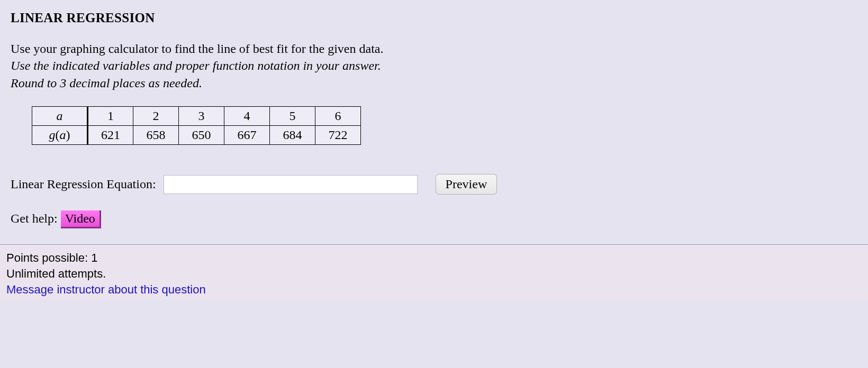 The height and width of the screenshot is (368, 868). I want to click on table-row: a 1 2 3 4 5 6, so click(197, 116).